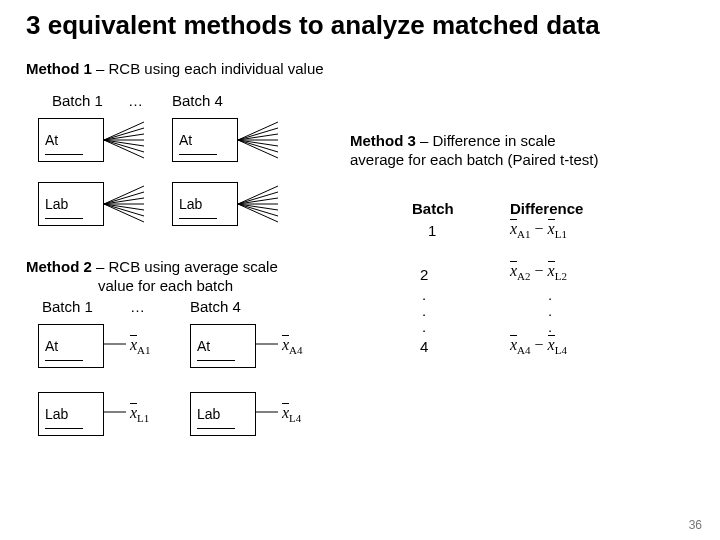 The image size is (720, 540). I want to click on m2-xA1: xA1, so click(140, 346).